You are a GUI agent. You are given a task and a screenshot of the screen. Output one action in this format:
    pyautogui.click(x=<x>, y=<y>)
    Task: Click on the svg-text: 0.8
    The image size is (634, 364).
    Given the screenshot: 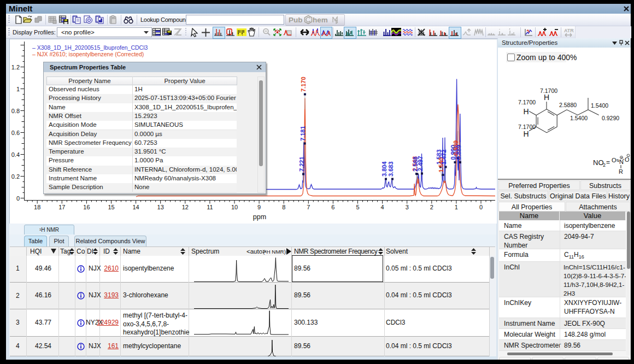 What is the action you would take?
    pyautogui.click(x=15, y=111)
    